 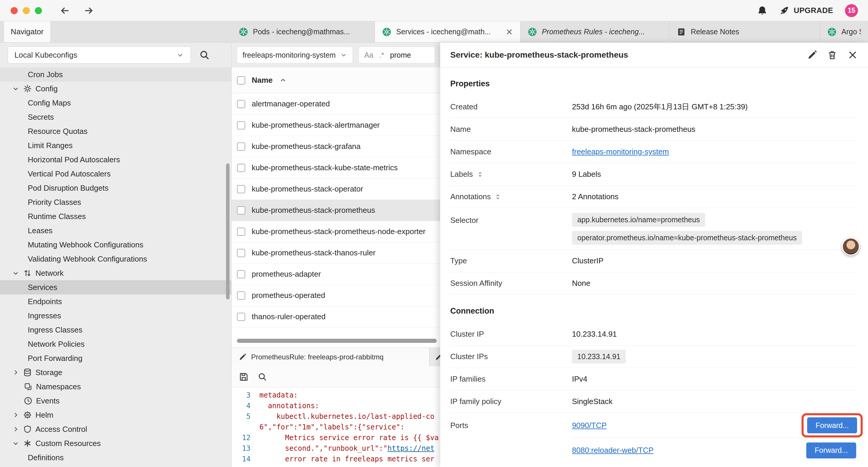 What do you see at coordinates (336, 210) in the screenshot?
I see `table-row-selected: kube-prometheus-stack-prometheus` at bounding box center [336, 210].